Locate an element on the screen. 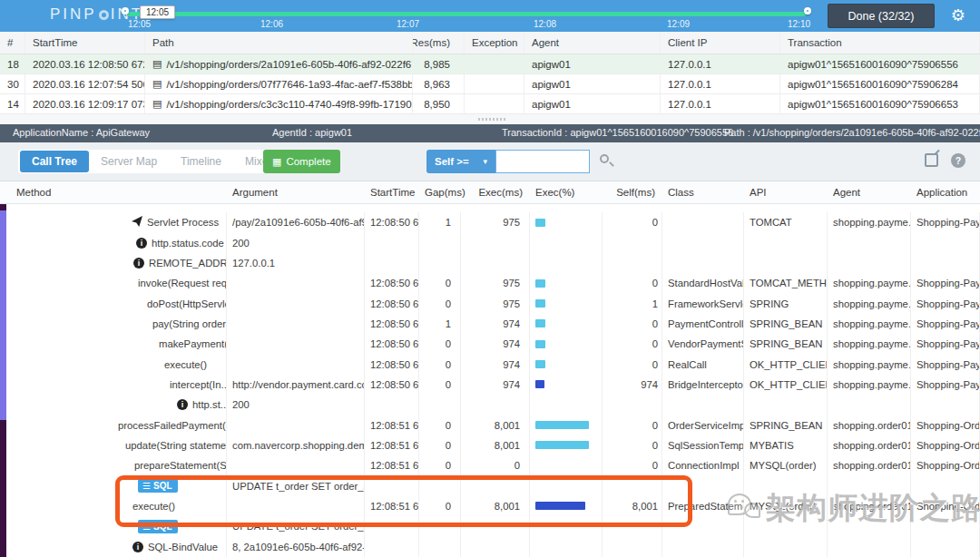  open-in-new-window-icon is located at coordinates (931, 160).